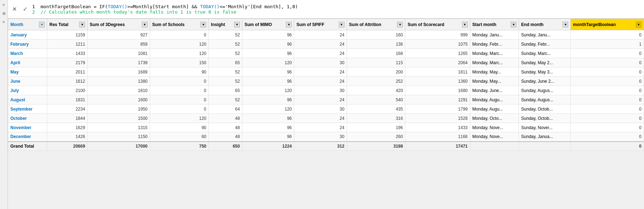 This screenshot has height=209, width=644. What do you see at coordinates (119, 44) in the screenshot?
I see `cell-sum_3degrees: 859` at bounding box center [119, 44].